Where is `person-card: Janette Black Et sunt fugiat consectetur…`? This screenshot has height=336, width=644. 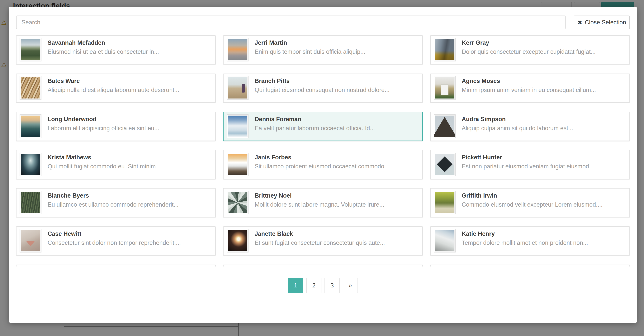 person-card: Janette Black Et sunt fugiat consectetur… is located at coordinates (323, 241).